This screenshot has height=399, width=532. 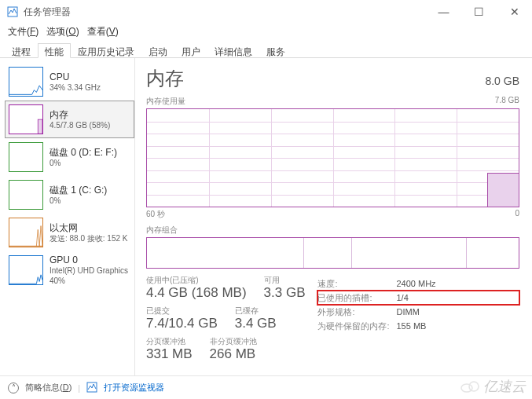 I want to click on tab-performance: 性能, so click(x=54, y=50).